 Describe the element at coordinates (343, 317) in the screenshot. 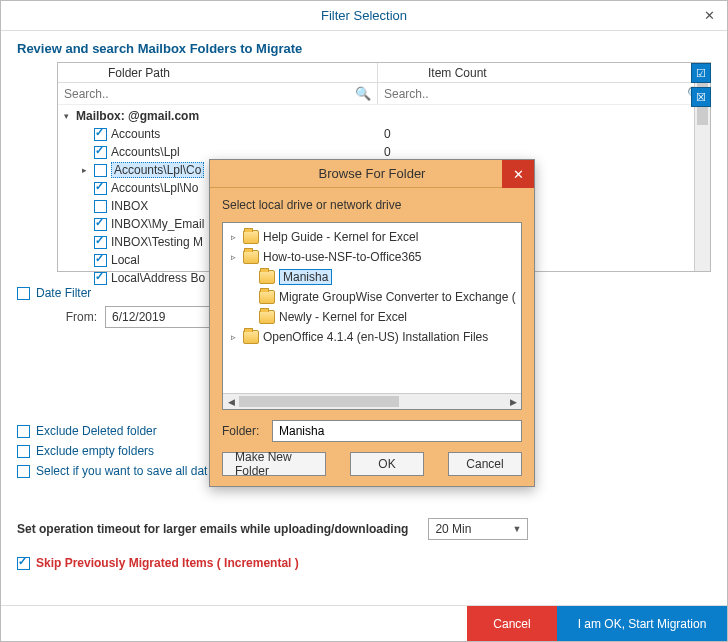

I see `browse-folder-label: Newly - Kernel for Excel` at that location.